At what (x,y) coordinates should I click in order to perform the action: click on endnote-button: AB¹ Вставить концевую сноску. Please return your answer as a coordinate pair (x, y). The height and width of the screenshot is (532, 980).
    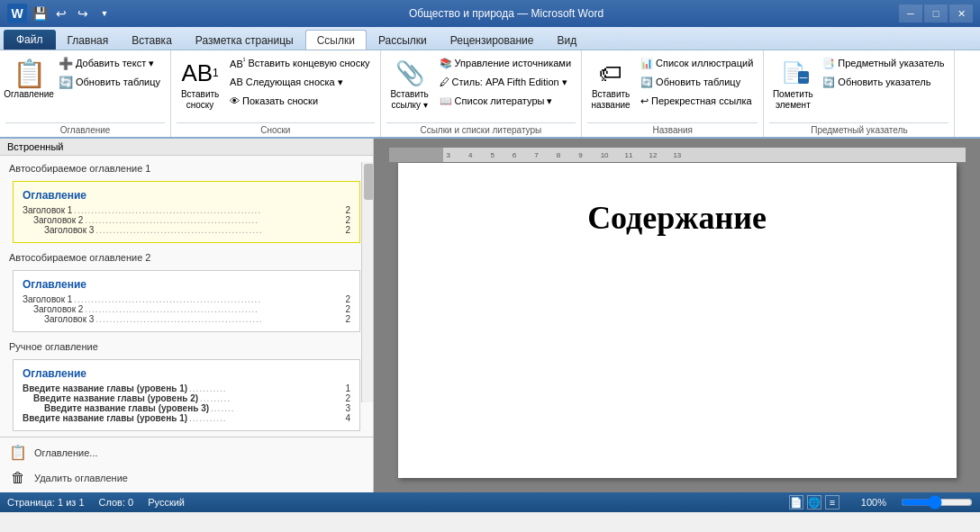
    Looking at the image, I should click on (300, 63).